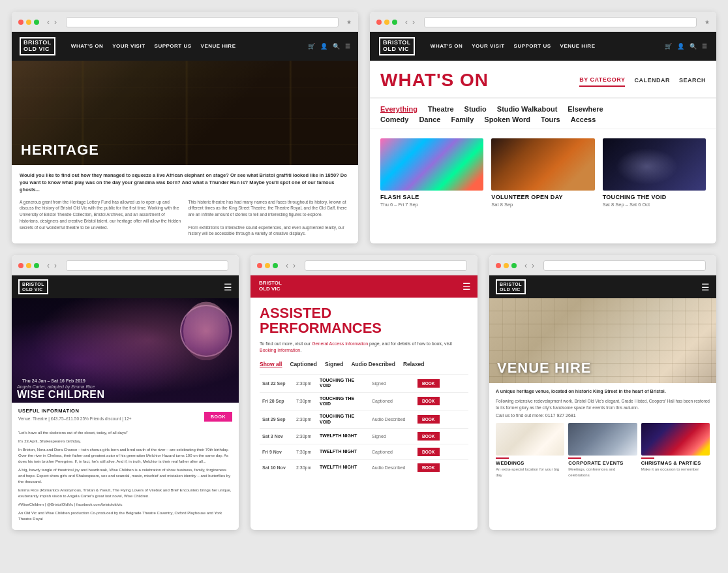 The height and width of the screenshot is (573, 728). Describe the element at coordinates (33, 287) in the screenshot. I see `wise-logo: BRISTOLOLD VIC` at that location.